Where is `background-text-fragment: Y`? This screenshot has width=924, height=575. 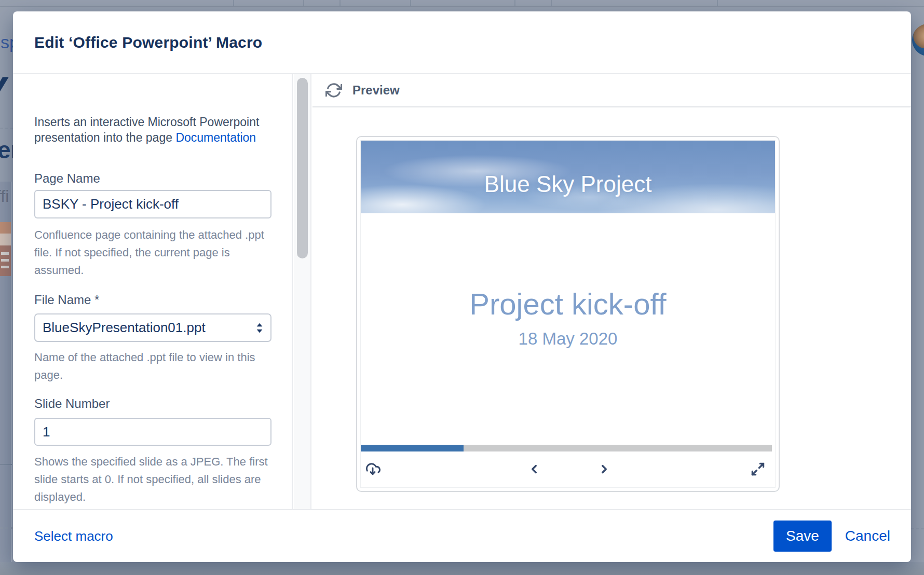
background-text-fragment: Y is located at coordinates (5, 91).